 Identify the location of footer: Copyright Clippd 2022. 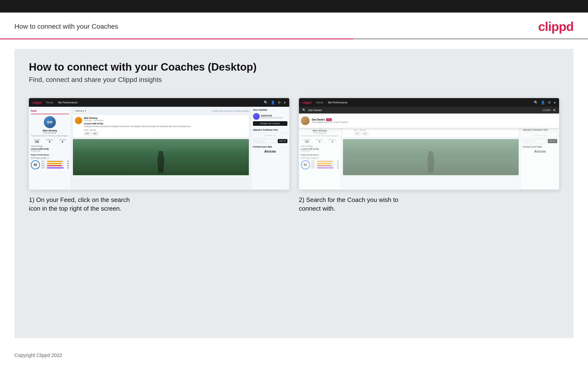
(294, 355).